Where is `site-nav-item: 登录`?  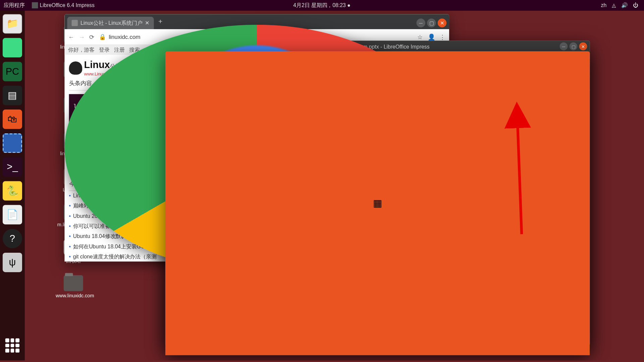
site-nav-item: 登录 is located at coordinates (104, 50).